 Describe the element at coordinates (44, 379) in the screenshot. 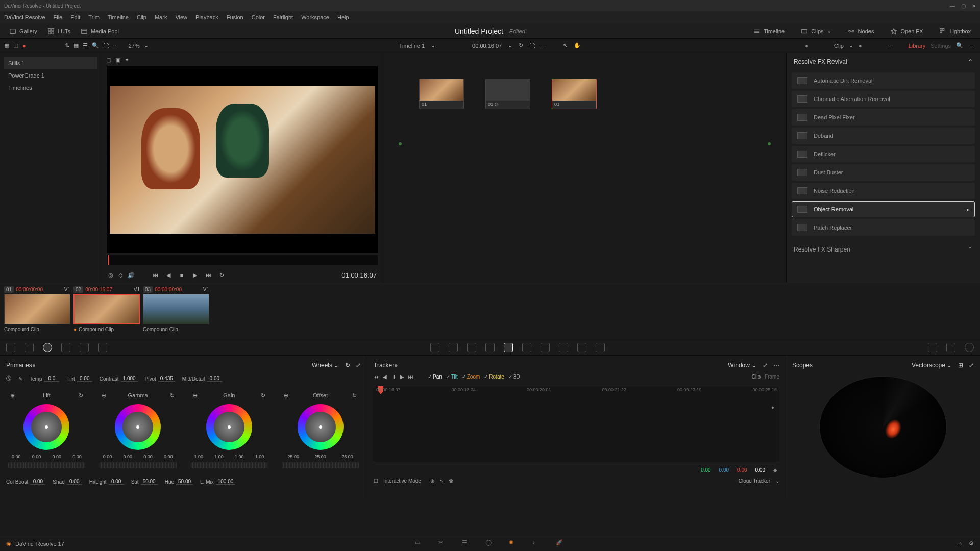

I see `adj-temp: Temp0.0` at that location.